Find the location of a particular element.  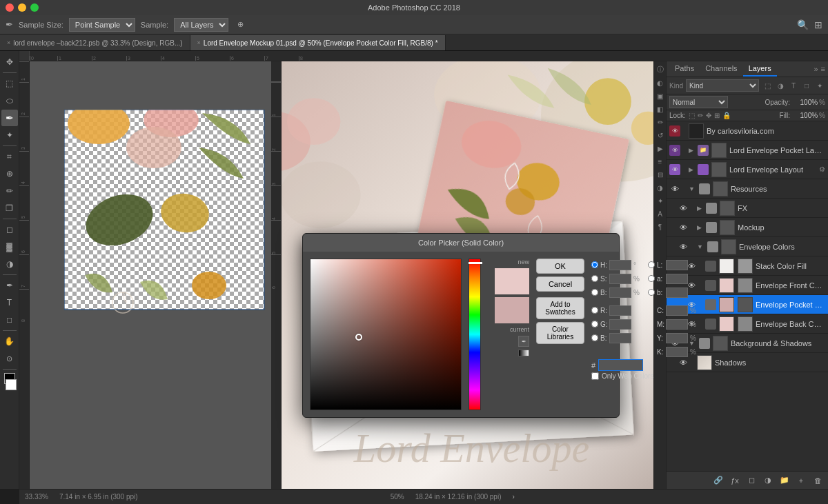

a-value: 13 is located at coordinates (677, 279).